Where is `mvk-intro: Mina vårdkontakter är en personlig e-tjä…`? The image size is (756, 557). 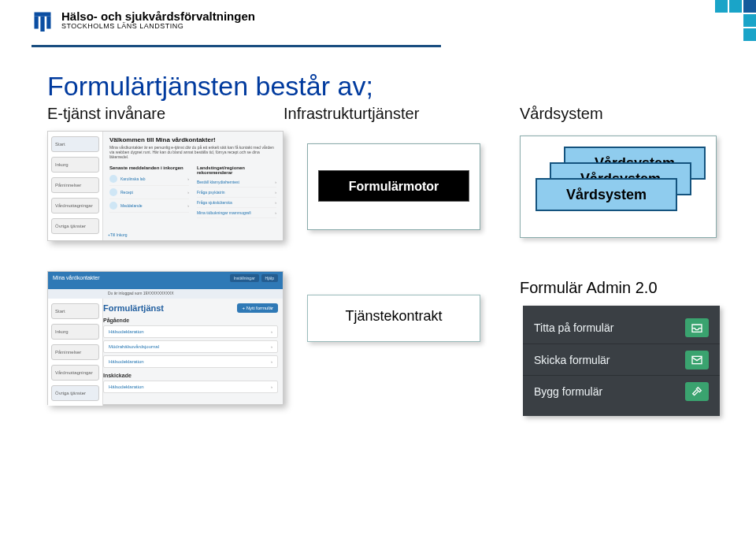 mvk-intro: Mina vårdkontakter är en personlig e-tjä… is located at coordinates (193, 152).